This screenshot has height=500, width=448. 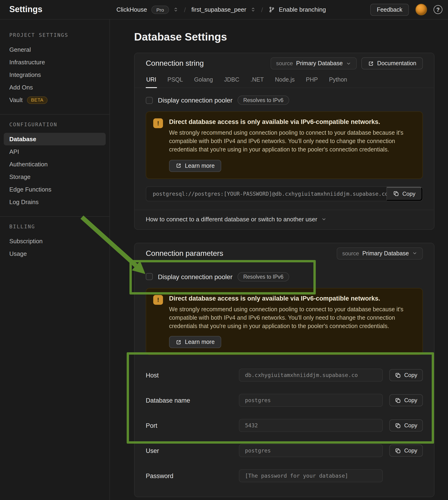 I want to click on plan-badge: Pro, so click(x=160, y=10).